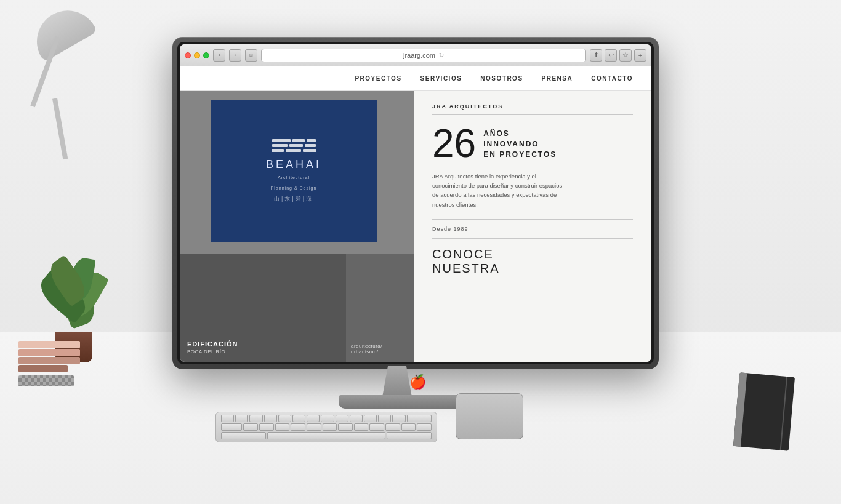 The width and height of the screenshot is (841, 504). What do you see at coordinates (294, 188) in the screenshot?
I see `beahai-subtitle-2: Planning & Design` at bounding box center [294, 188].